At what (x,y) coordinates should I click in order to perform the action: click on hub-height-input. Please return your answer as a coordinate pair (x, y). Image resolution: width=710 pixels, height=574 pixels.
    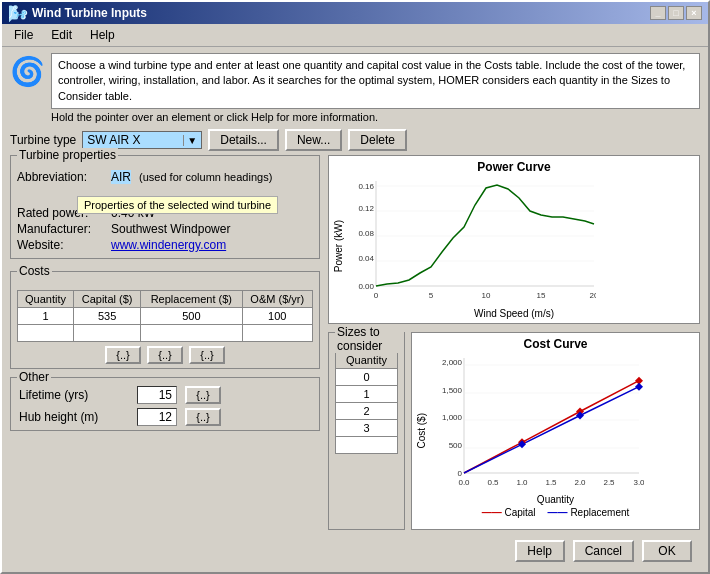
    Looking at the image, I should click on (157, 417).